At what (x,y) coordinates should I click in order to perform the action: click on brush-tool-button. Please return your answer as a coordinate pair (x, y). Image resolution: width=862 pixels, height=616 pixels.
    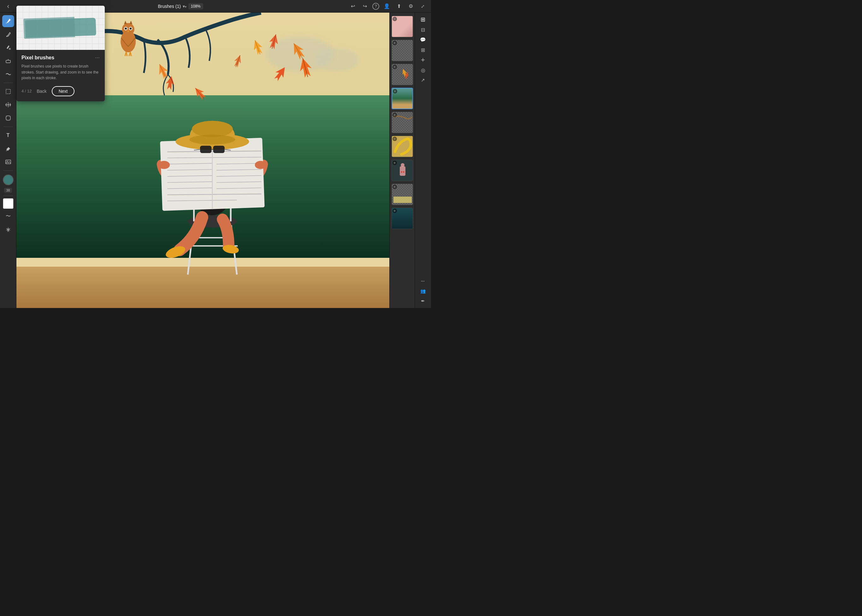
    Looking at the image, I should click on (8, 21).